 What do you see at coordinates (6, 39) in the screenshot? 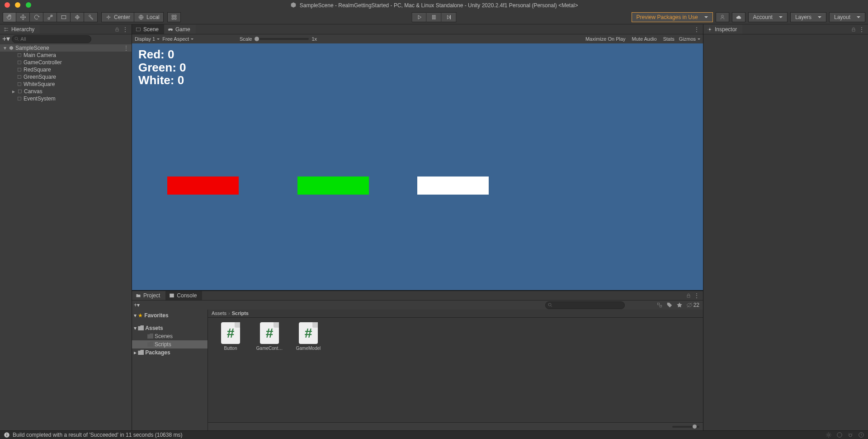
I see `create-button: +▾` at bounding box center [6, 39].